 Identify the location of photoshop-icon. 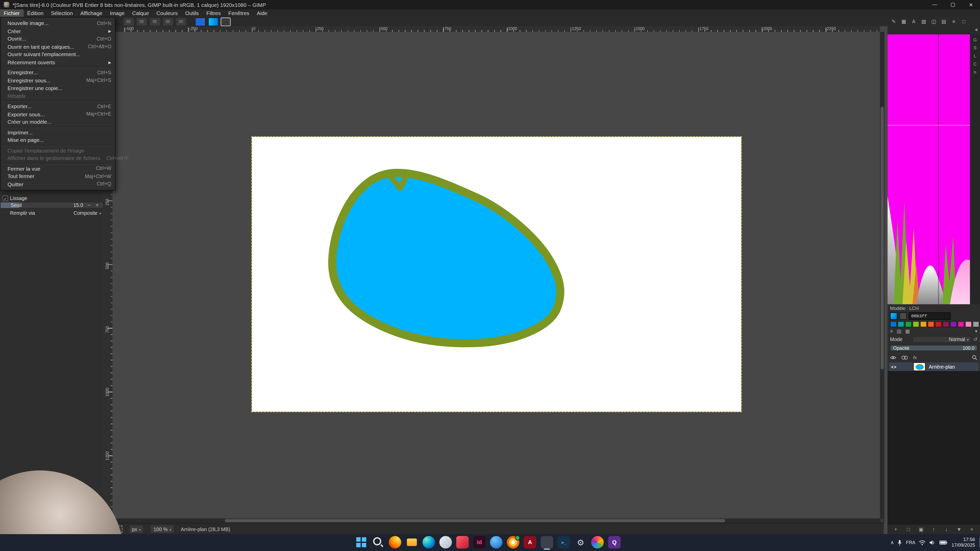
(496, 542).